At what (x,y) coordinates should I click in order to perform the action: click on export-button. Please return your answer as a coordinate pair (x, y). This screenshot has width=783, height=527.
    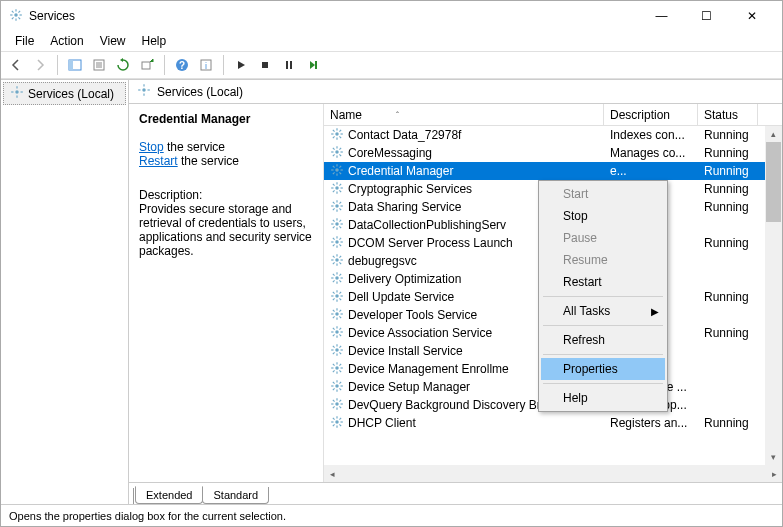
    Looking at the image, I should click on (147, 65).